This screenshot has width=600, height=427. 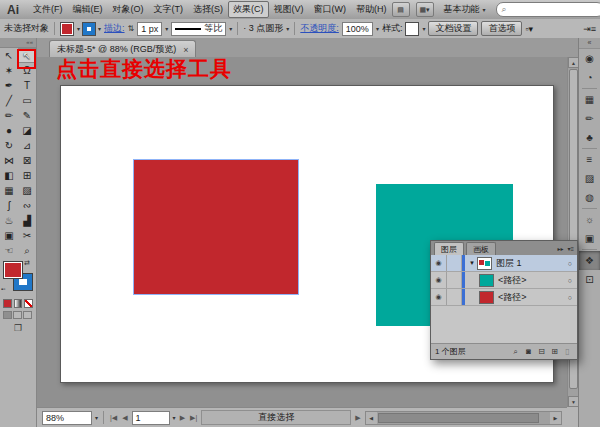 What do you see at coordinates (9, 100) in the screenshot?
I see `line-segment-tool: ╱` at bounding box center [9, 100].